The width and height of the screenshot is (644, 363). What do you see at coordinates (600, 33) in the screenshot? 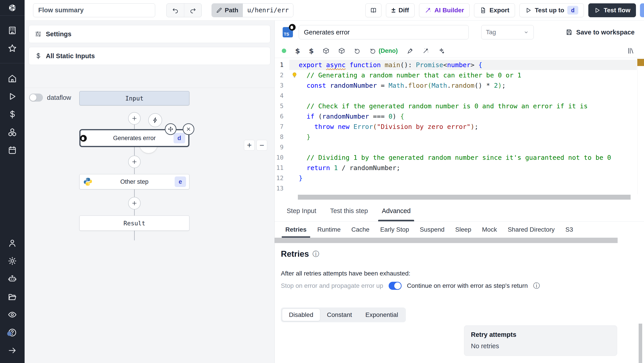
I see `save-to-workspace-button: Save to workspace` at bounding box center [600, 33].